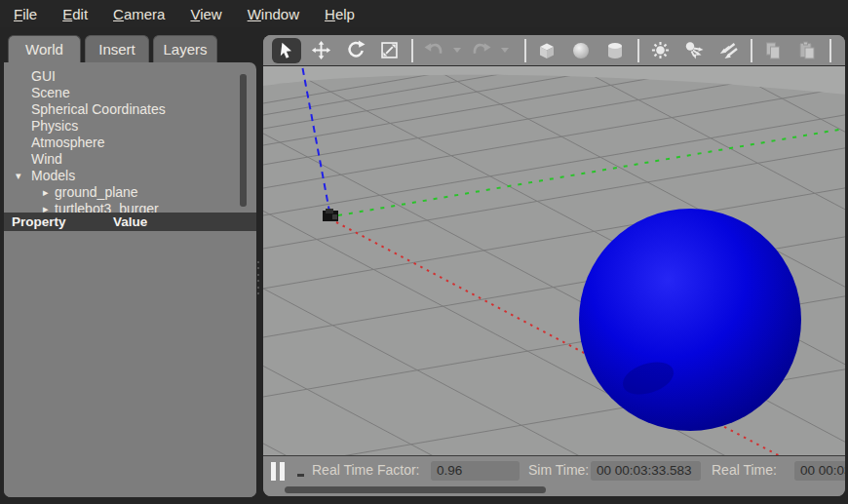 The image size is (848, 504). I want to click on tree-item-physics: Physics, so click(131, 127).